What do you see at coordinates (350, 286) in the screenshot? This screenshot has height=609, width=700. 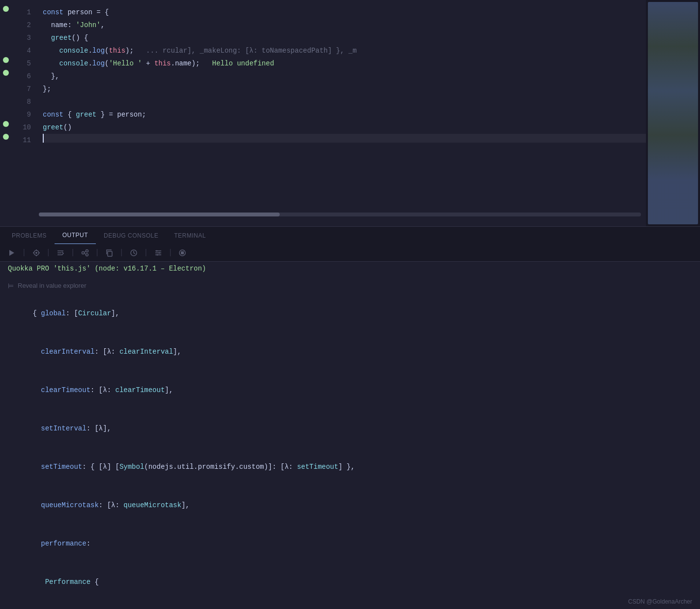 I see `reveal-line: ⊨ Reveal in value explorer` at bounding box center [350, 286].